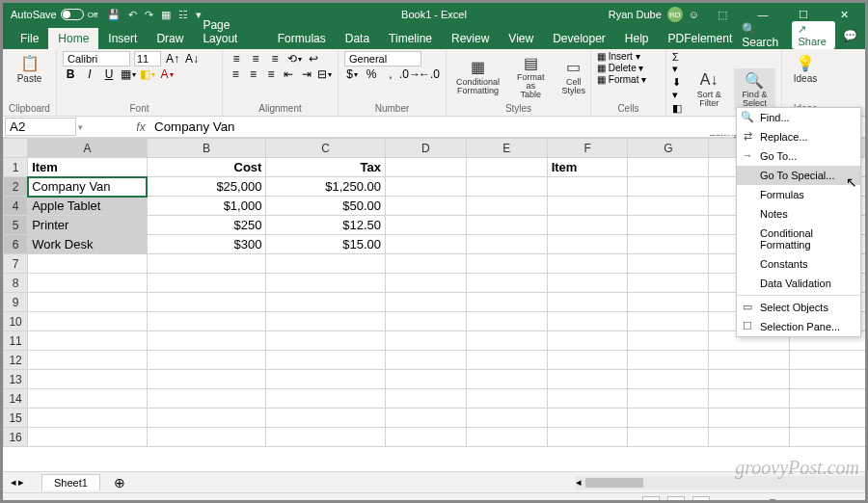 Image resolution: width=868 pixels, height=503 pixels. What do you see at coordinates (70, 74) in the screenshot?
I see `bold-icon: B` at bounding box center [70, 74].